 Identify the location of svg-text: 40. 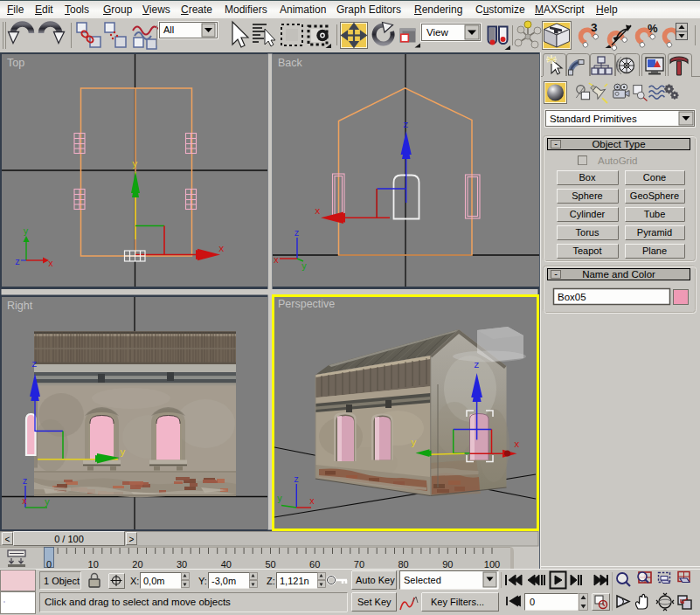
(226, 564).